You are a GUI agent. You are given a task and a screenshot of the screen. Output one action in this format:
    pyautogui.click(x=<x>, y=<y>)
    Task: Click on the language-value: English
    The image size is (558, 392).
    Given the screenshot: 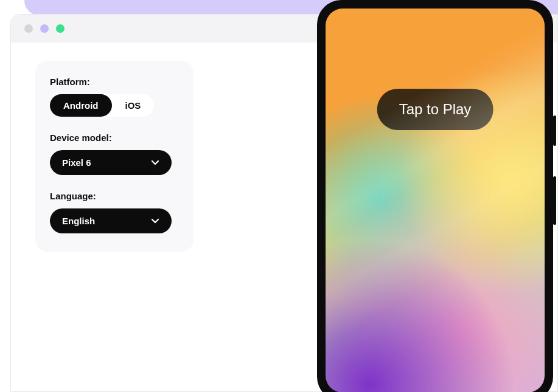 What is the action you would take?
    pyautogui.click(x=78, y=221)
    